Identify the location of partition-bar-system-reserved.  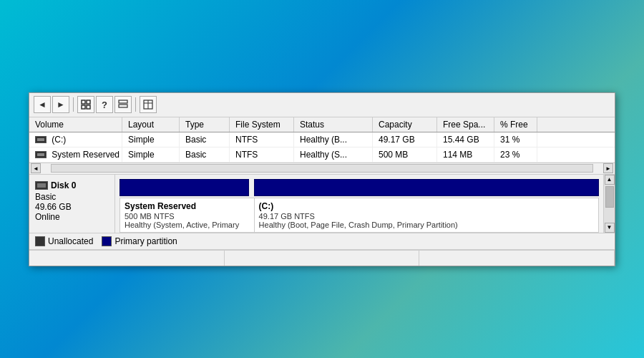
(185, 188).